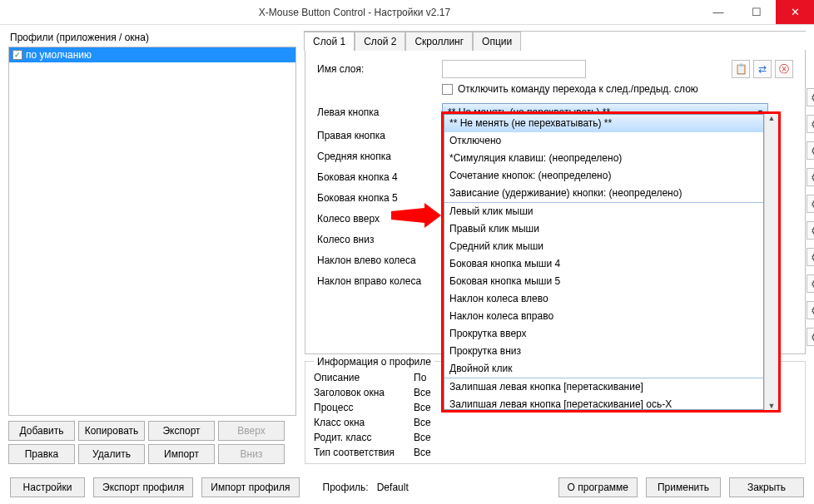 The image size is (814, 504). I want to click on copy-button: Копировать, so click(112, 431).